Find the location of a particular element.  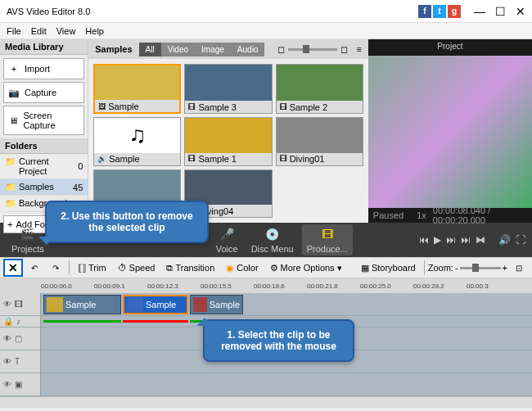

transition-button: ⧉Transition is located at coordinates (190, 269).